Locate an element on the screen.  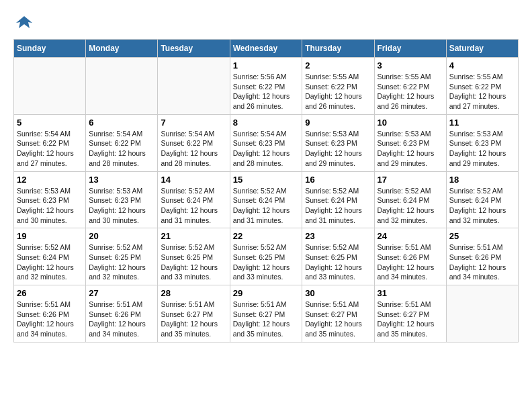
day-number: 16 is located at coordinates (338, 180).